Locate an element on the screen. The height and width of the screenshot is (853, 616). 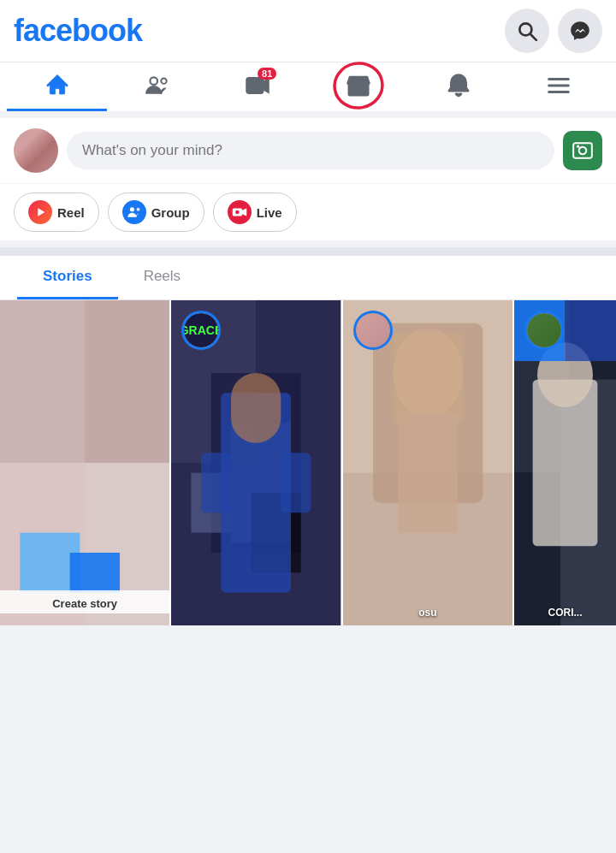
nav-notifications is located at coordinates (459, 87).